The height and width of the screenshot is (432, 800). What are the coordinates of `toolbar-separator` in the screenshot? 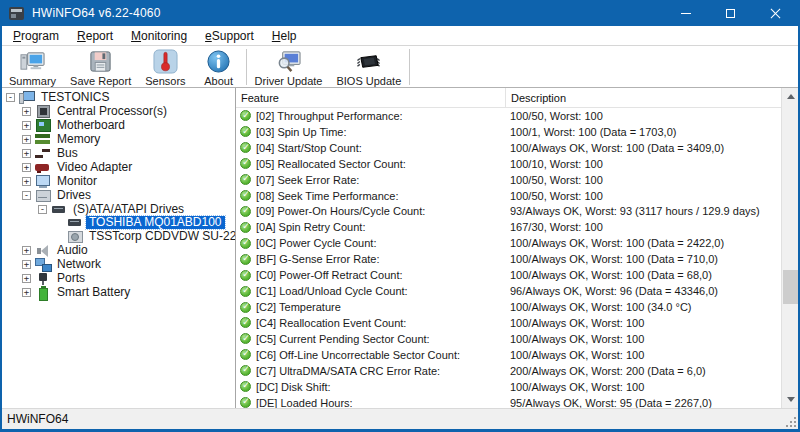 It's located at (246, 67).